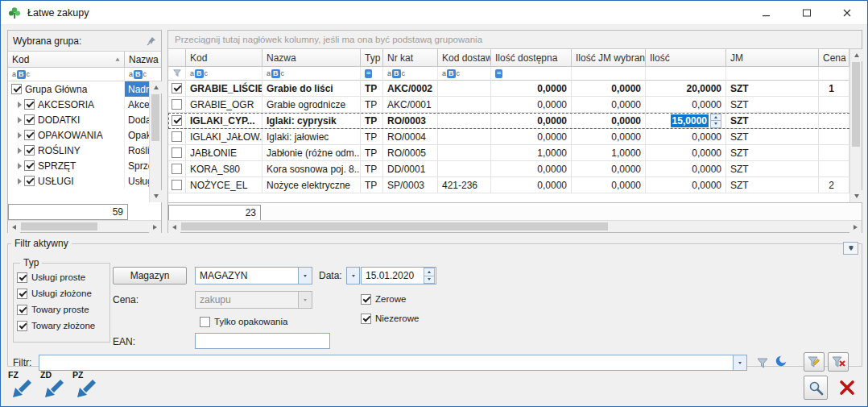 The height and width of the screenshot is (407, 868). I want to click on table-row: NOŻYCE_ELNożyce elektryczneTPSP/0003421-…, so click(515, 185).